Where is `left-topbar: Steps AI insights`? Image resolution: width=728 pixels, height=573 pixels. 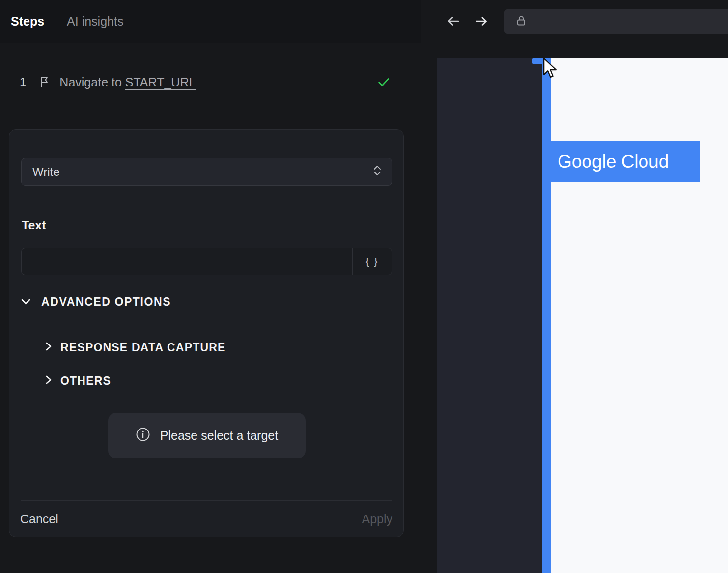
left-topbar: Steps AI insights is located at coordinates (210, 22).